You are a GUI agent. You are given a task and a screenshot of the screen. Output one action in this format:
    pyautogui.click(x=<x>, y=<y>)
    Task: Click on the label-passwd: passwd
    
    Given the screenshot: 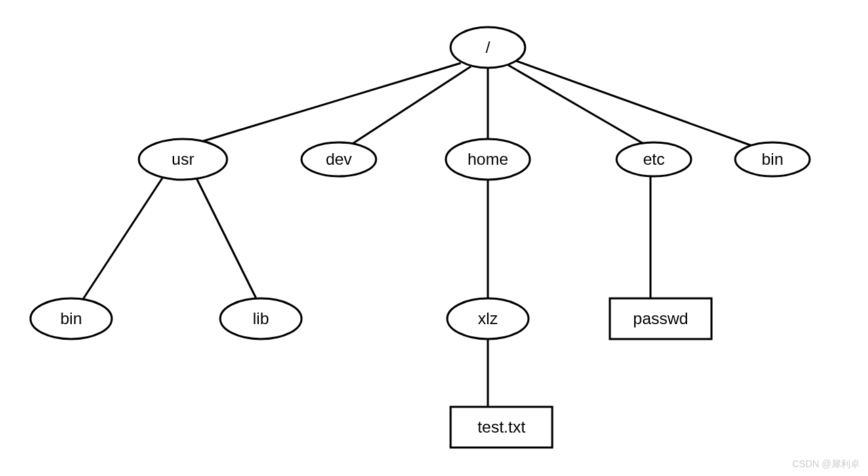 What is the action you would take?
    pyautogui.click(x=660, y=319)
    